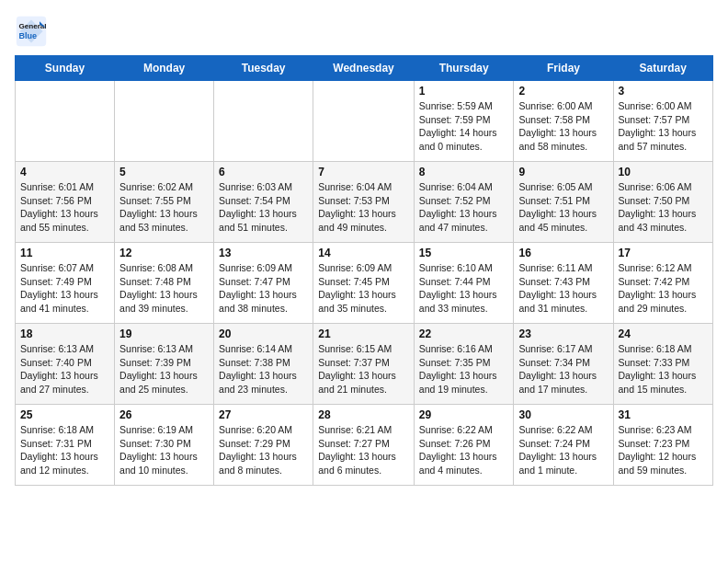 This screenshot has height=563, width=728. I want to click on day-info: Sunrise: 6:03 AMSunset: 7:54 PMDaylight:…, so click(263, 208).